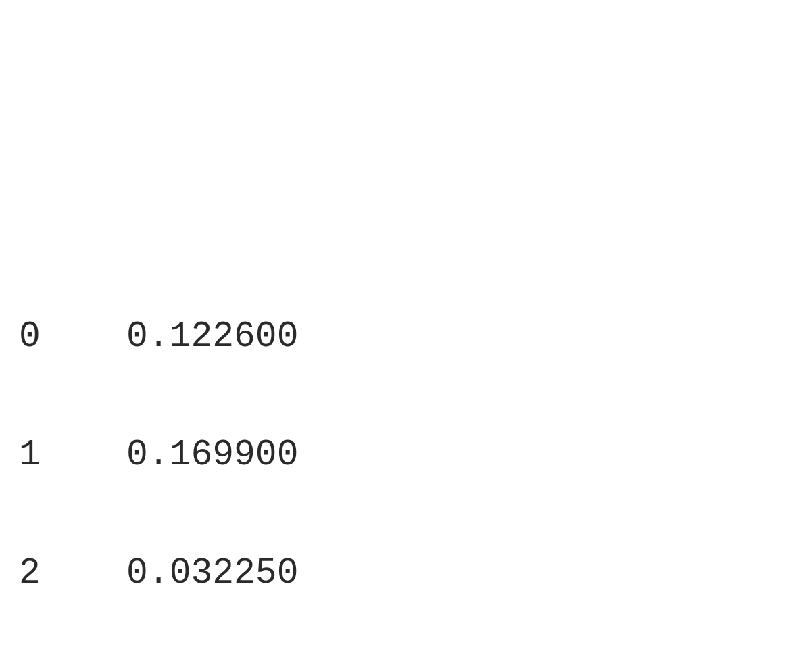  Describe the element at coordinates (212, 456) in the screenshot. I see `row-value: 0.169900` at that location.